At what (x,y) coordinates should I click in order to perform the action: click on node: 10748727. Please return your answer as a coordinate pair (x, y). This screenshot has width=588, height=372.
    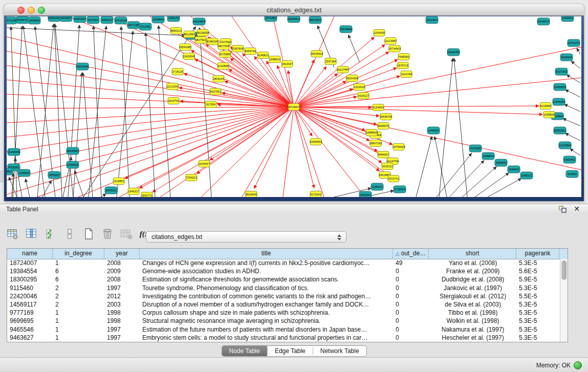
    Looking at the image, I should click on (543, 21).